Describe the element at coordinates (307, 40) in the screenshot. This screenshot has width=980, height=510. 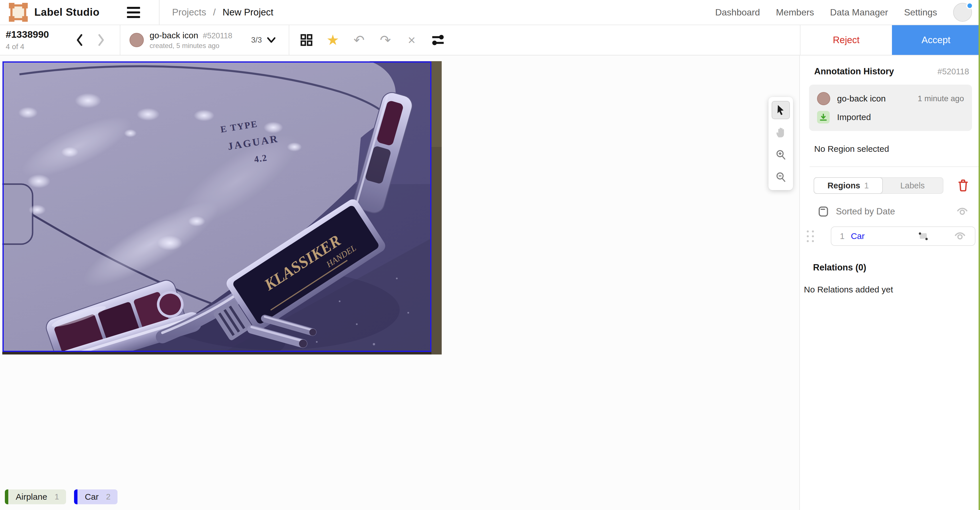
I see `grid-view-icon` at that location.